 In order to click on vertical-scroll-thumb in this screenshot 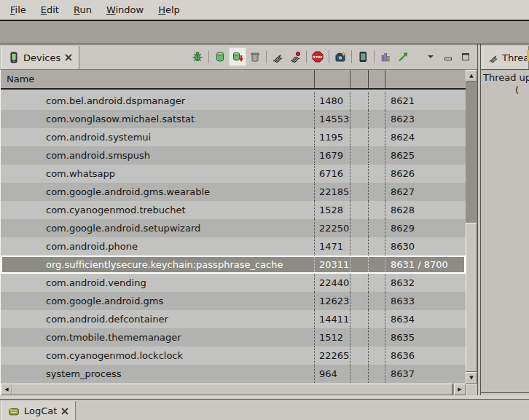, I will do `click(471, 297)`.